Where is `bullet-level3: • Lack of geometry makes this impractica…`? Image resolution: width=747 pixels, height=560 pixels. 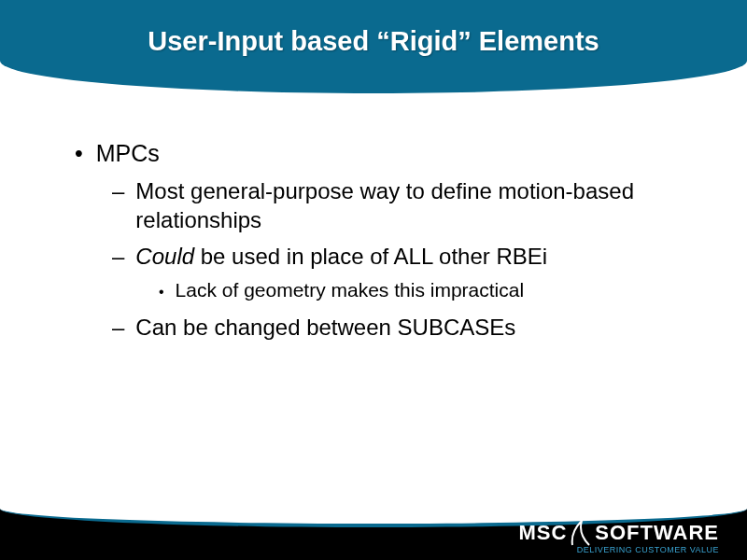
bullet-level3: • Lack of geometry makes this impractica… is located at coordinates (420, 292).